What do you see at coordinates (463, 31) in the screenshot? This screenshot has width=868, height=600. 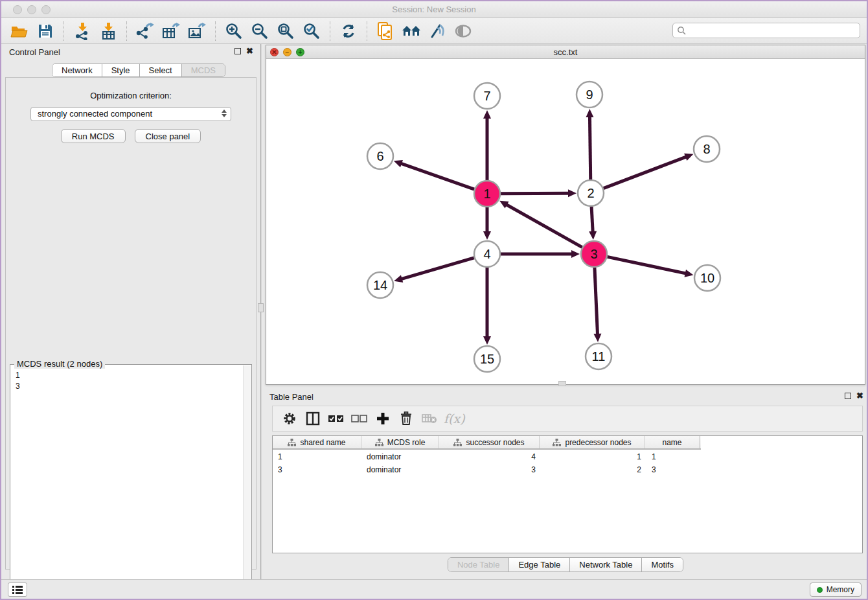 I see `eye-icon` at bounding box center [463, 31].